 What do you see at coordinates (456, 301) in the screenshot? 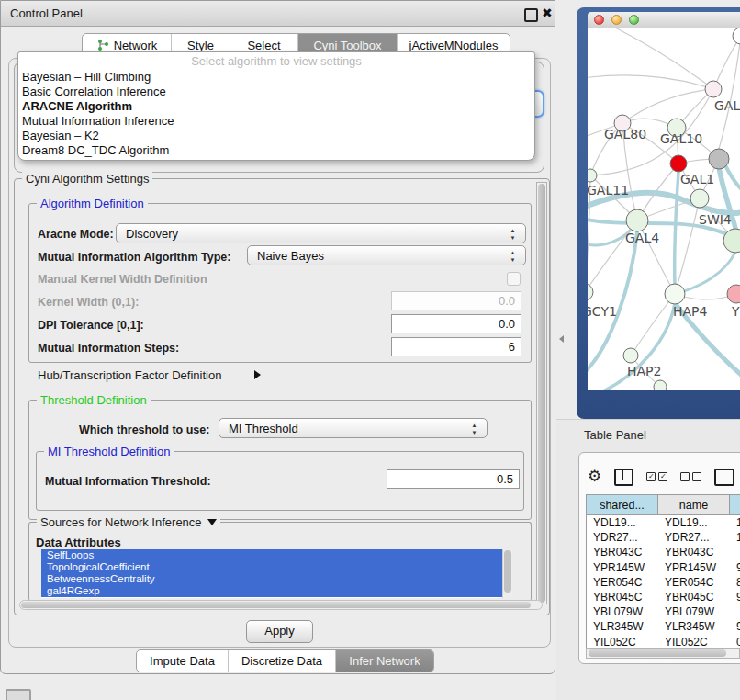
I see `kernel-width-field: 0.0` at bounding box center [456, 301].